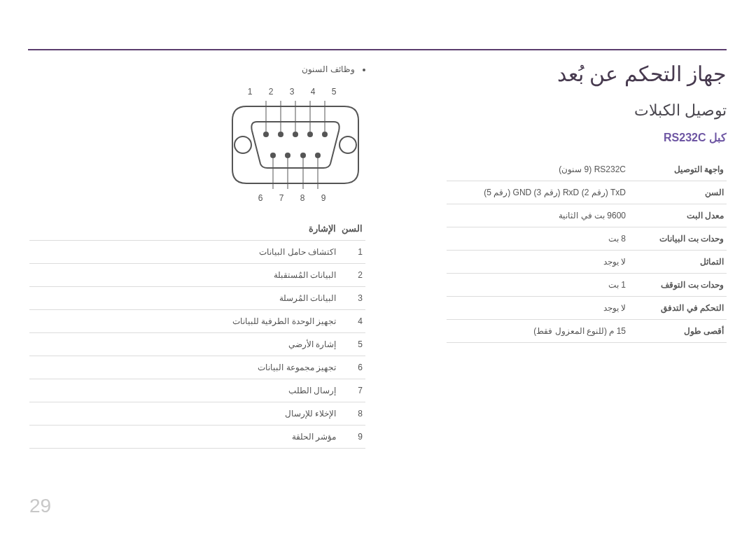 This screenshot has width=756, height=534. I want to click on spec-label: وحدات بت البيانات, so click(678, 239).